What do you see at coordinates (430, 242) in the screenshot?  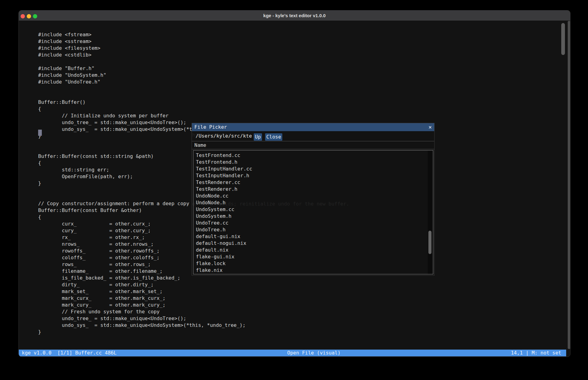 I see `file-list-scrollbar-thumb` at bounding box center [430, 242].